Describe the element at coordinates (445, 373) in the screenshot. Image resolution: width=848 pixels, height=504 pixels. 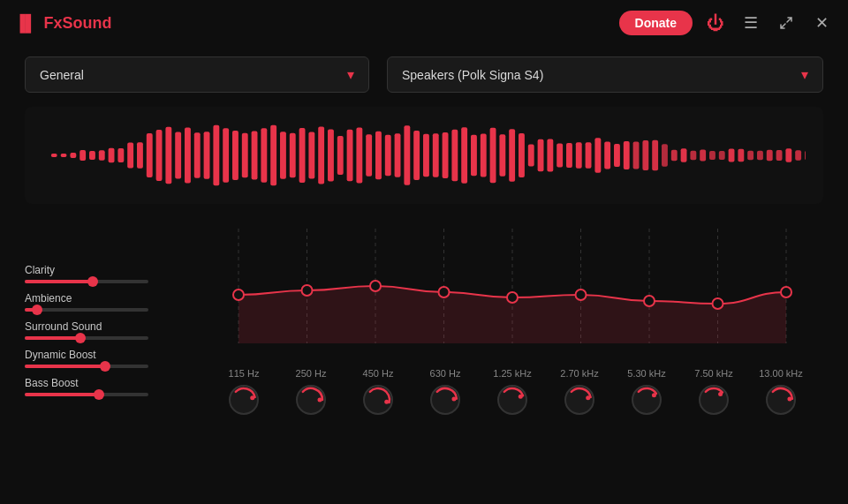
I see `eq-freq-label-3: 630 Hz` at that location.